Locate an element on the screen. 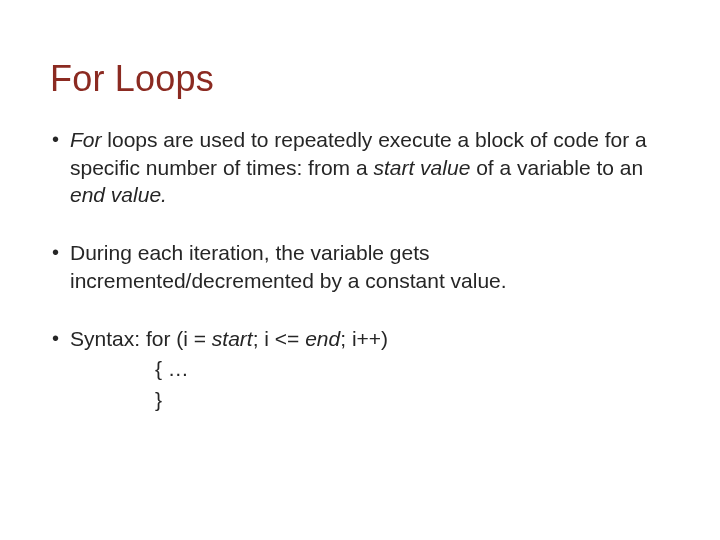 The height and width of the screenshot is (540, 720). slide-title: For Loops is located at coordinates (361, 79).